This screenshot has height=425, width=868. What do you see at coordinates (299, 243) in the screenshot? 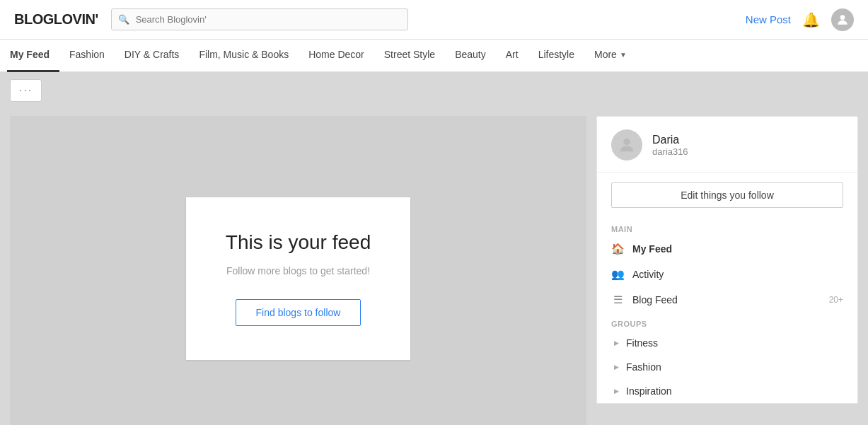
I see `feed-card-title: This is your feed` at bounding box center [299, 243].